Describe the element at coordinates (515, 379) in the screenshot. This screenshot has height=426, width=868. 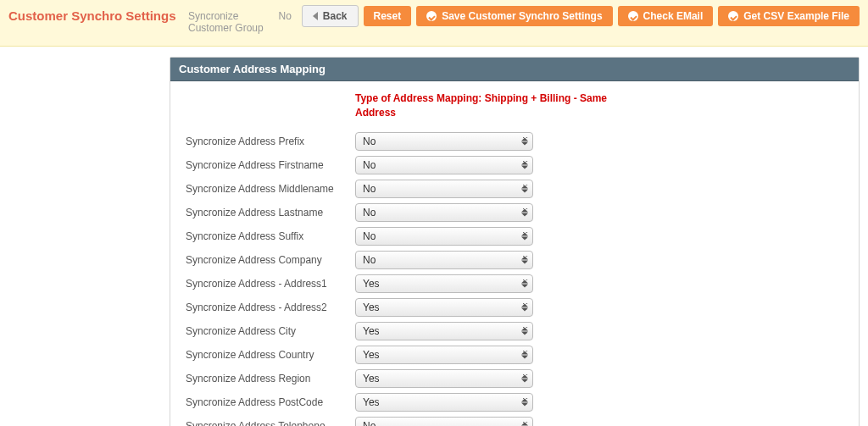
I see `form-row: Syncronize Address RegionNoYes` at that location.